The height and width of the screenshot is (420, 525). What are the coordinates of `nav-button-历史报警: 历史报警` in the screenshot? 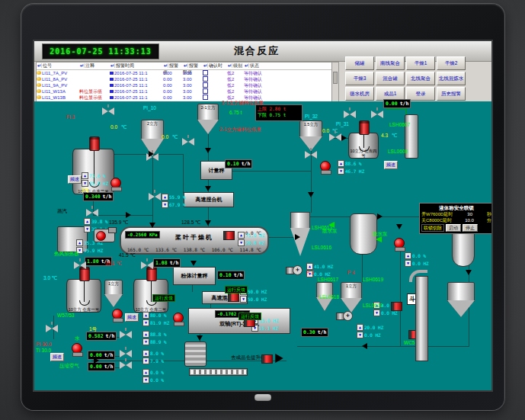 It's located at (451, 94).